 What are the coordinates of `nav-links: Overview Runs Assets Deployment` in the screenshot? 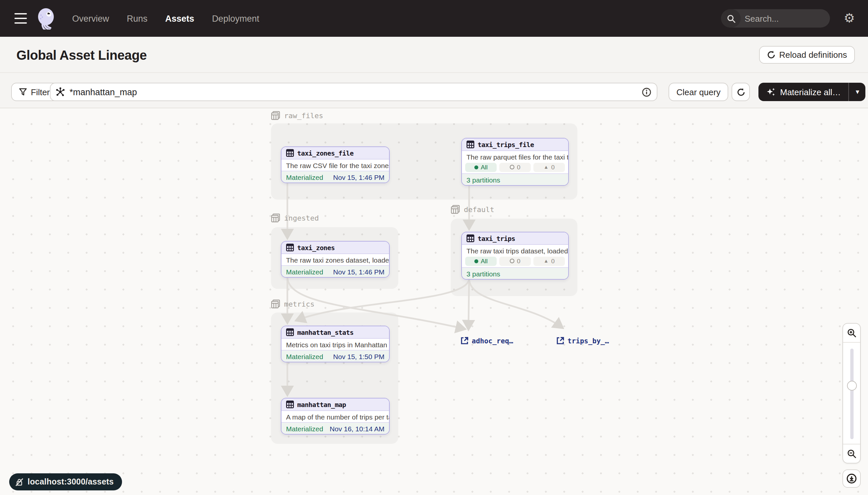 It's located at (166, 18).